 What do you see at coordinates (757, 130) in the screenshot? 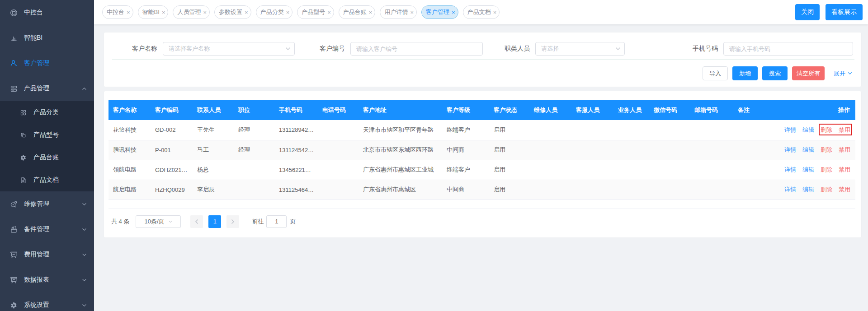
I see `cell-备注` at bounding box center [757, 130].